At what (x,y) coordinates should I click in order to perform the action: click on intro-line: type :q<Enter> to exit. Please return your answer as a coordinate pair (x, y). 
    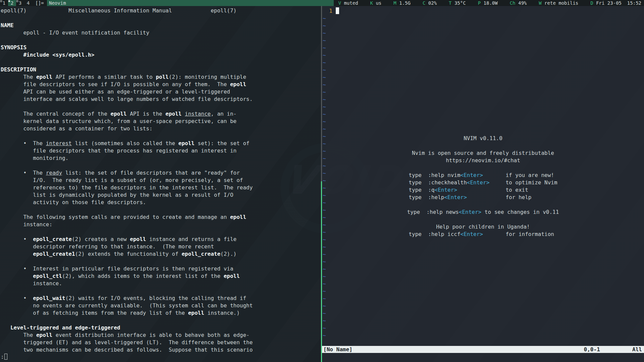
    Looking at the image, I should click on (483, 190).